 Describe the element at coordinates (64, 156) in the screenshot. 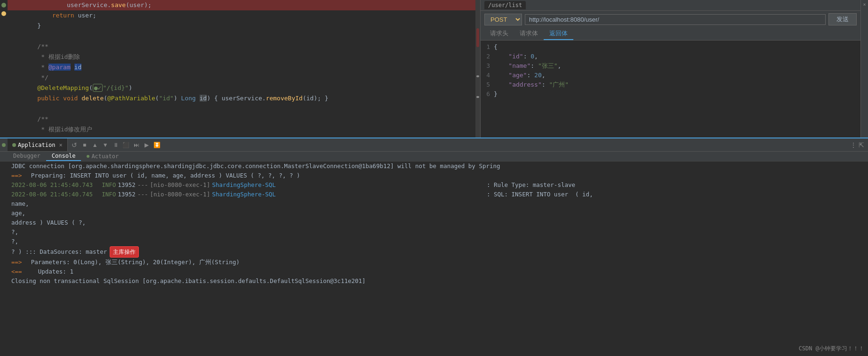

I see `tab-console: Console` at that location.